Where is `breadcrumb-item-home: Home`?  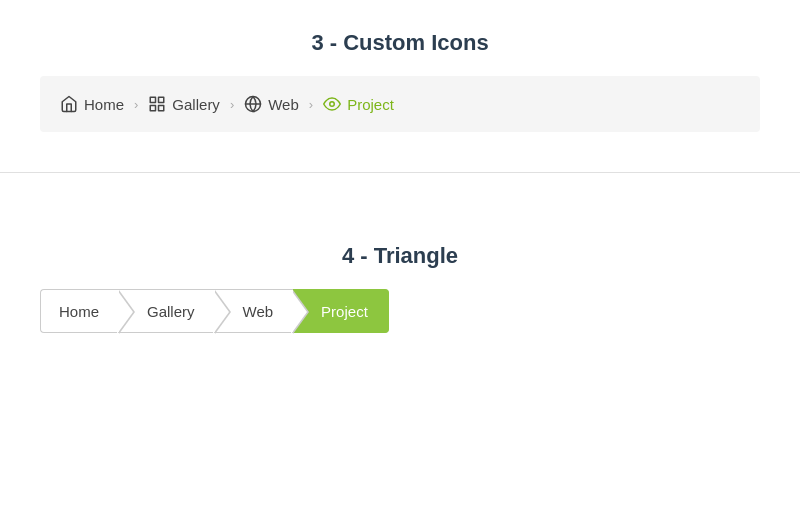 breadcrumb-item-home: Home is located at coordinates (92, 104).